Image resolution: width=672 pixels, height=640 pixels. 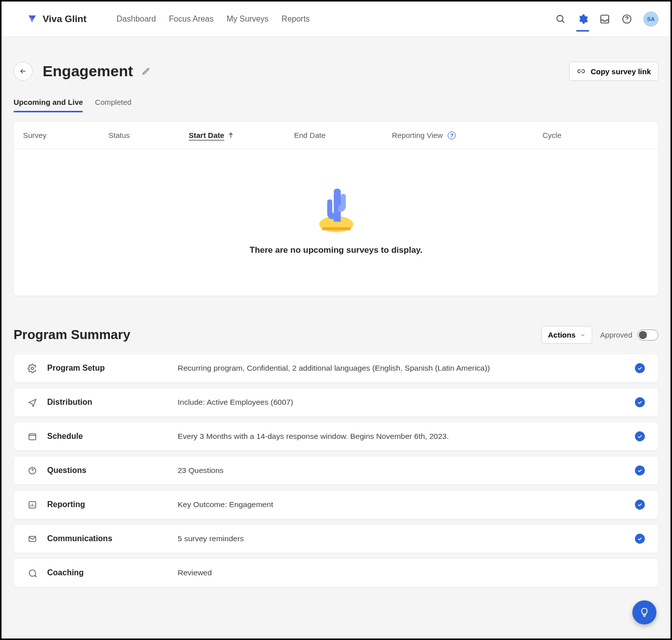 I want to click on page-title: Engagement, so click(x=88, y=71).